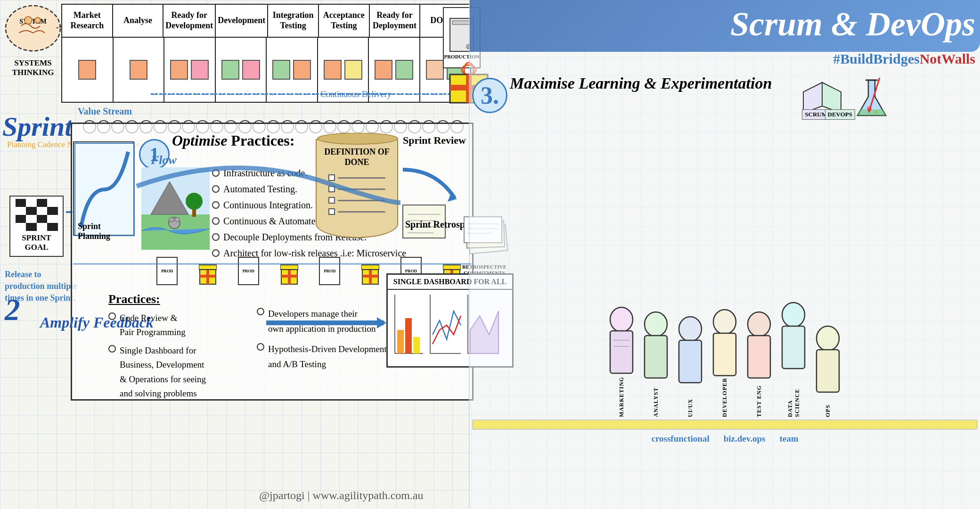  I want to click on bizdepops-label: biz.dev.ops, so click(744, 439).